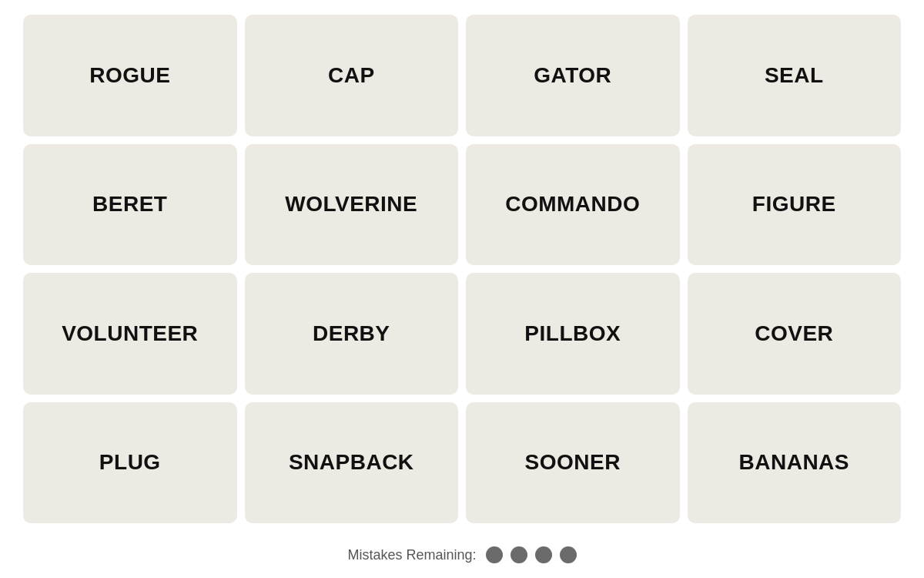 The height and width of the screenshot is (578, 924). I want to click on grid-cell-plug: PLUG, so click(130, 463).